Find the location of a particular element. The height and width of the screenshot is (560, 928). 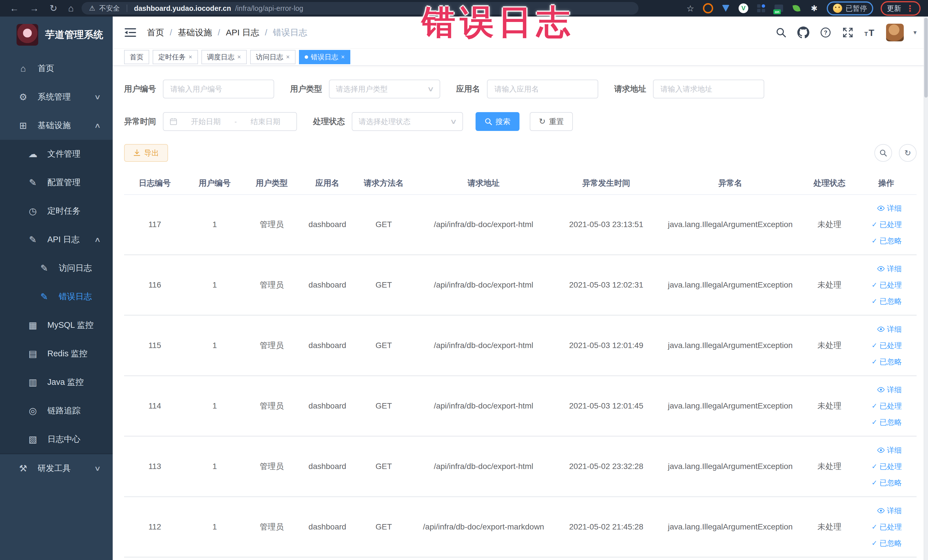

user-type-select: 请选择用户类型 ∨ is located at coordinates (385, 89).